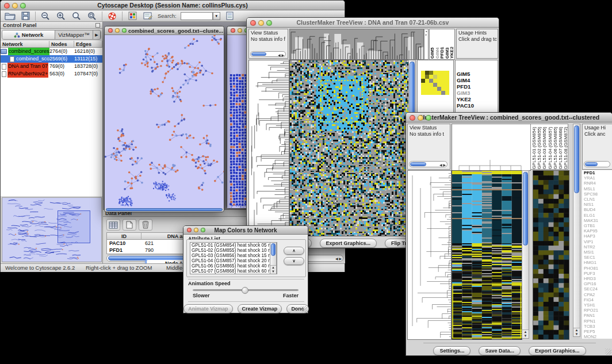 This screenshot has width=612, height=364. I want to click on tv1-row-label: YKE2, so click(477, 99).